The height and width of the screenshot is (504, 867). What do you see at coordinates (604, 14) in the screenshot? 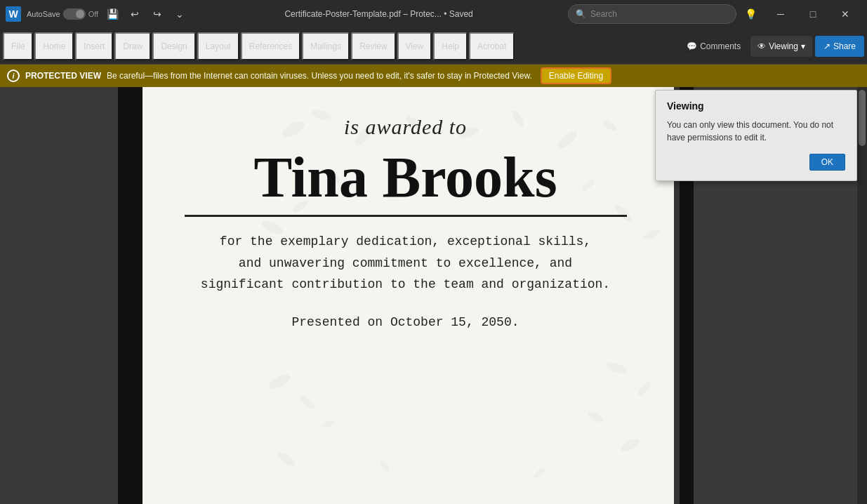
I see `search-placeholder: Search` at bounding box center [604, 14].